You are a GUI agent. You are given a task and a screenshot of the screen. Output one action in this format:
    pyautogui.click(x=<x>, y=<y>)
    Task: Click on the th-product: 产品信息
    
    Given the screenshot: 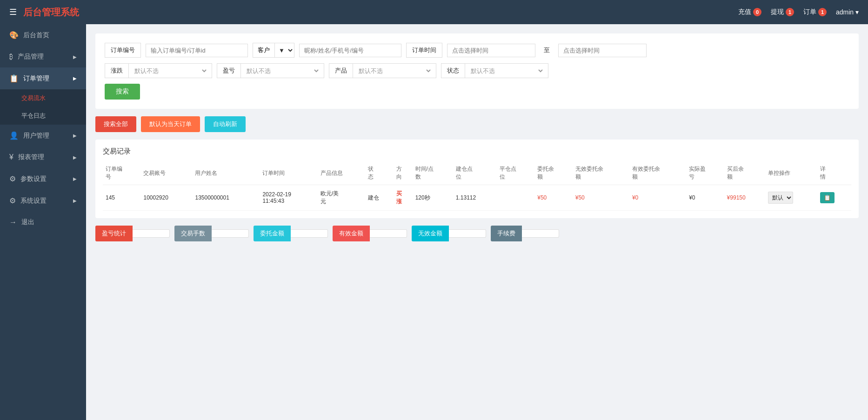 What is the action you would take?
    pyautogui.click(x=341, y=173)
    